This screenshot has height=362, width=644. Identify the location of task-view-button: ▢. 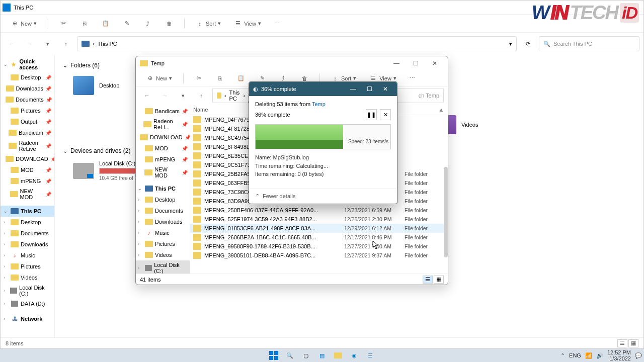
(306, 355).